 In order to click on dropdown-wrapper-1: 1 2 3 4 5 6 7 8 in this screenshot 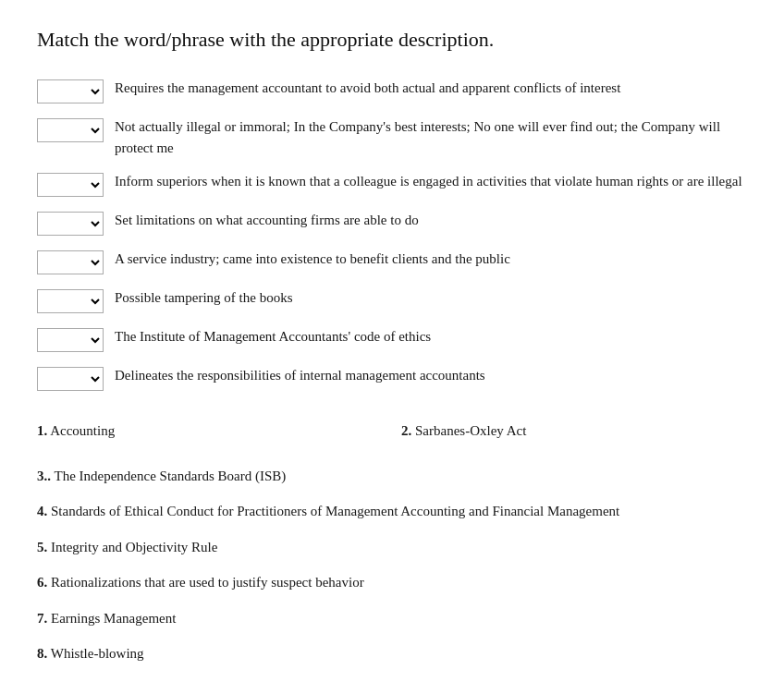, I will do `click(70, 91)`.